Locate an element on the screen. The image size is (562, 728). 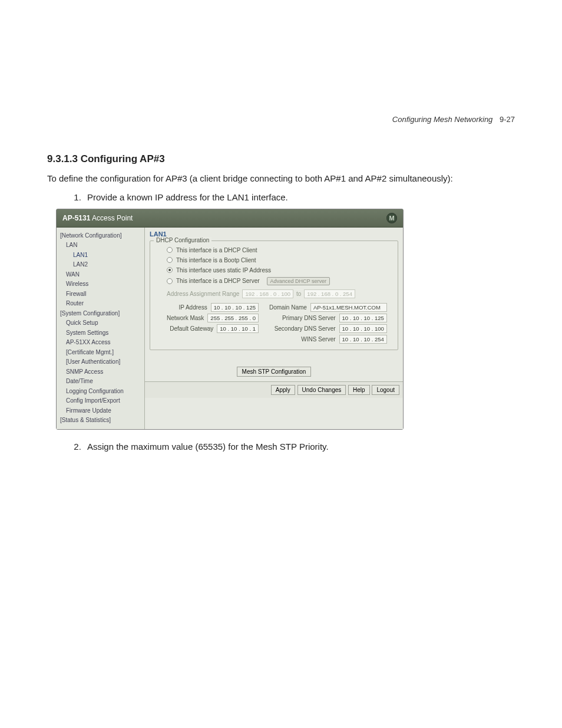
tree-item: [User Authentication] is located at coordinates (101, 362).